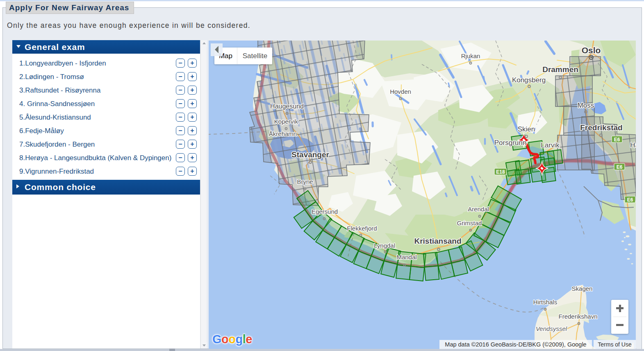 The image size is (644, 351). What do you see at coordinates (545, 302) in the screenshot?
I see `svg-text: Hirtshals` at bounding box center [545, 302].